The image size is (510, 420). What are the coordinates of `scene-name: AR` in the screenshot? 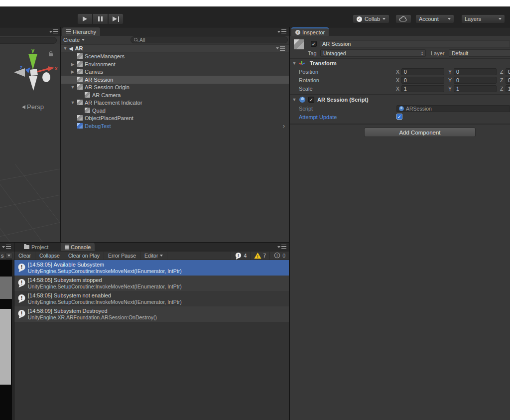 It's located at (79, 48).